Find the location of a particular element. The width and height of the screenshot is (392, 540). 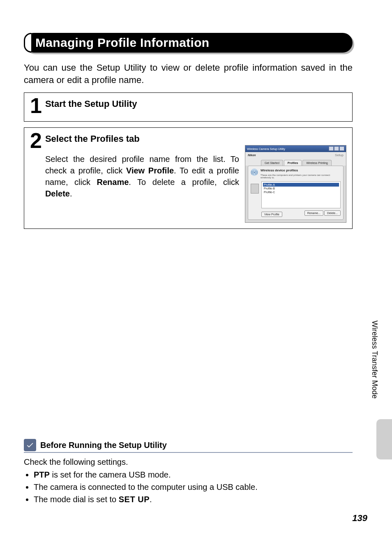

delete-button: Delete... is located at coordinates (332, 213).